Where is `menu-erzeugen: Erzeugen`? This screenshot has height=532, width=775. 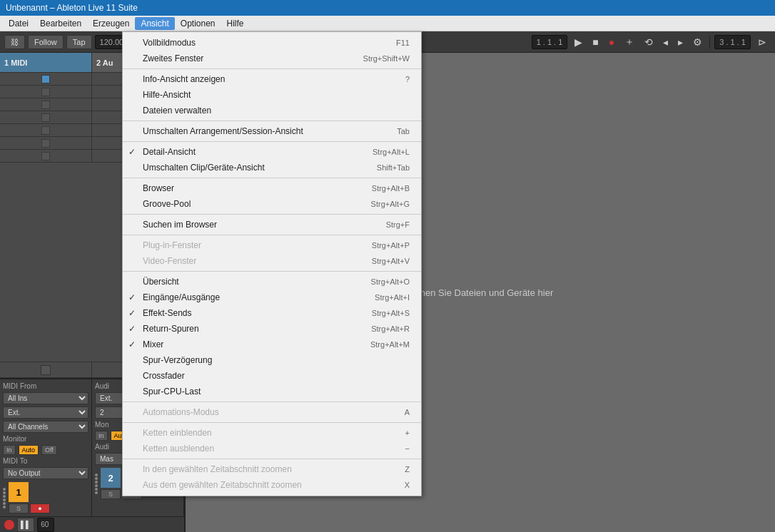
menu-erzeugen: Erzeugen is located at coordinates (111, 24).